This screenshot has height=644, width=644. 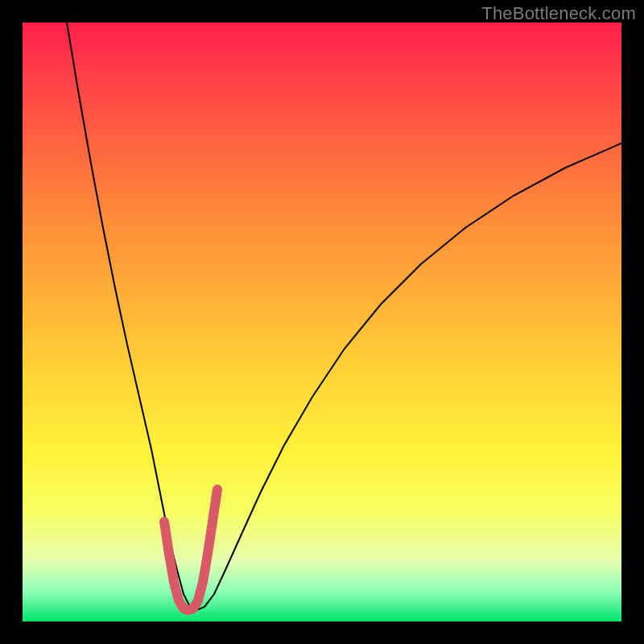 What do you see at coordinates (559, 14) in the screenshot?
I see `watermark-text: TheBottleneck.com` at bounding box center [559, 14].